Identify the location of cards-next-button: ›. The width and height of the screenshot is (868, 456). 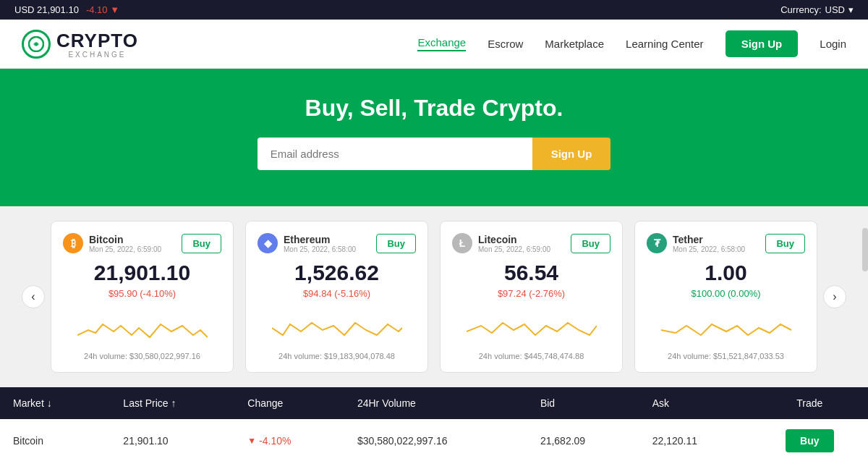
(835, 297).